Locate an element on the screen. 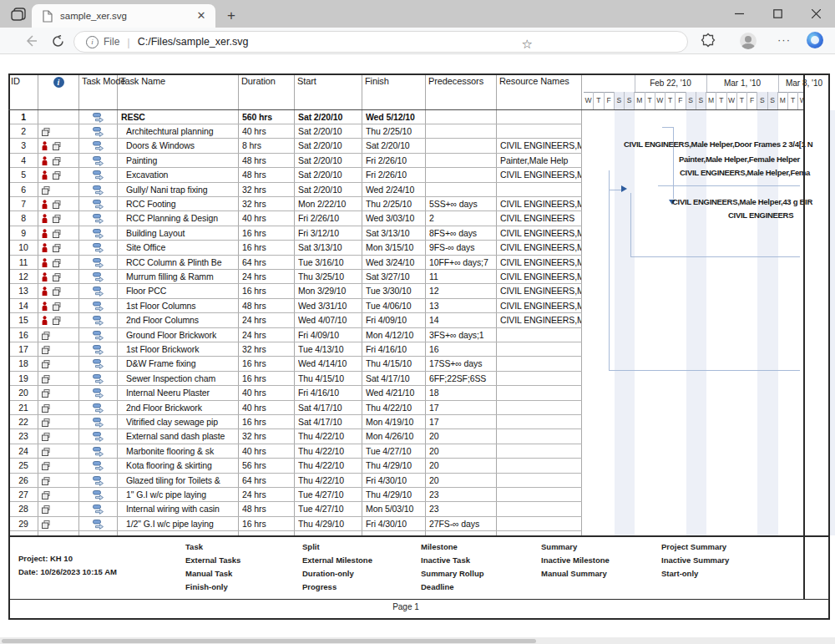 Image resolution: width=835 pixels, height=644 pixels. favorite-star-icon: ☆ is located at coordinates (528, 44).